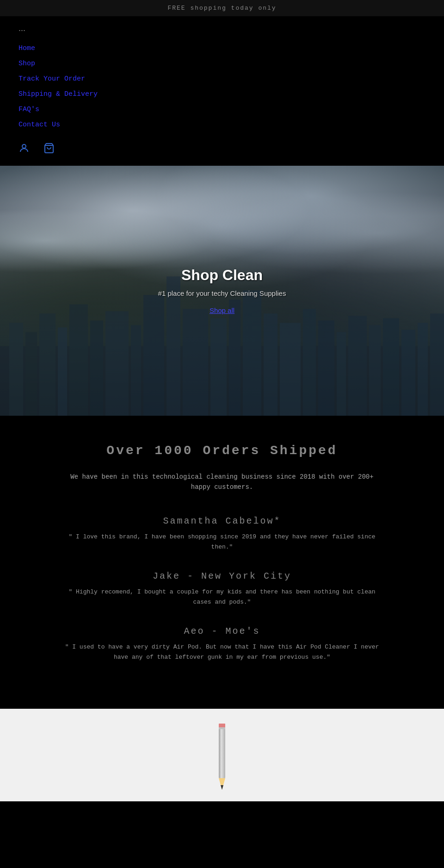  What do you see at coordinates (222, 8) in the screenshot?
I see `promo-banner: FREE shopping today only` at bounding box center [222, 8].